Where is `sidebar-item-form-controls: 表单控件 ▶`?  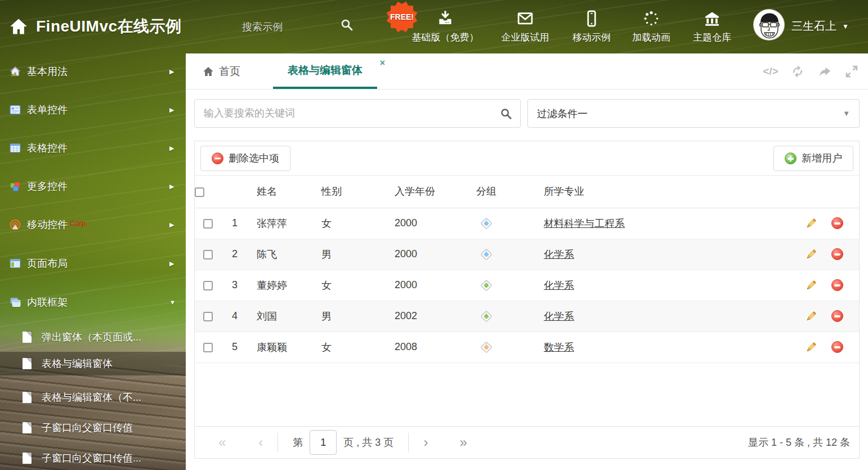
sidebar-item-form-controls: 表单控件 ▶ is located at coordinates (93, 110).